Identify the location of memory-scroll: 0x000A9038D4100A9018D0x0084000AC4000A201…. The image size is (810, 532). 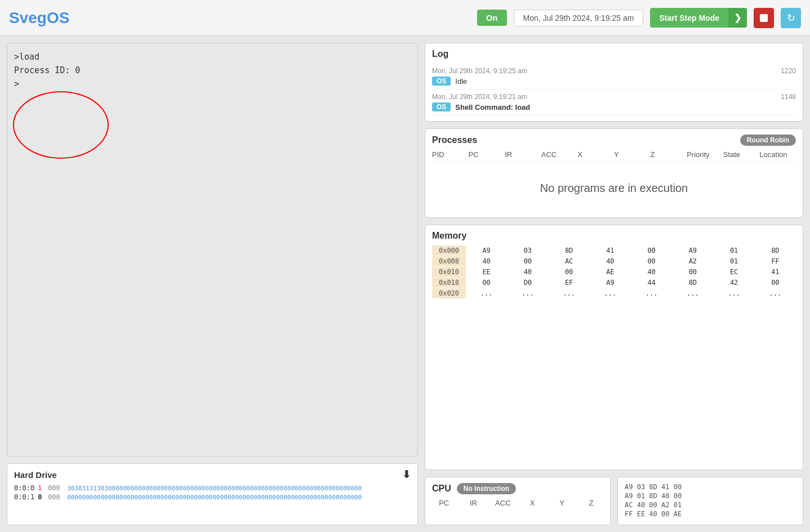
(614, 272).